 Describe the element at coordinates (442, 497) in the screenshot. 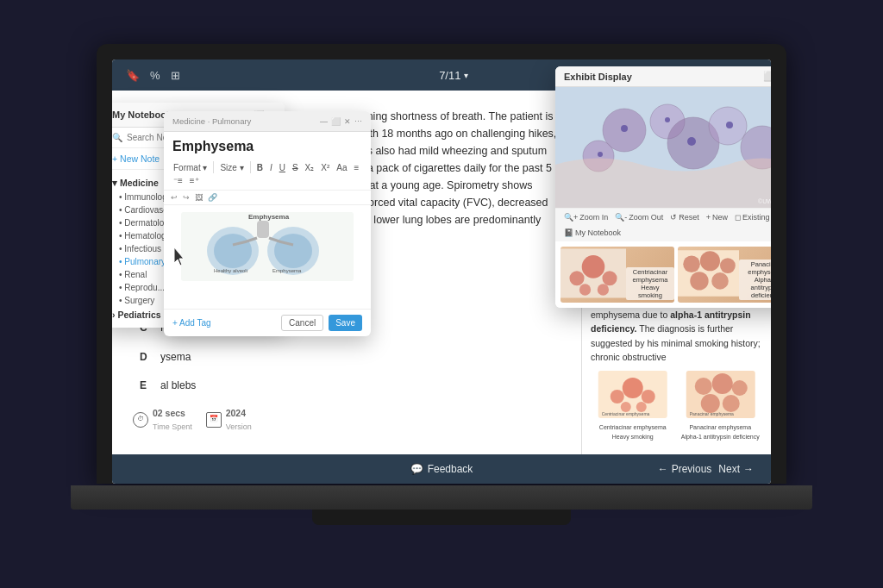

I see `laptop-base` at that location.